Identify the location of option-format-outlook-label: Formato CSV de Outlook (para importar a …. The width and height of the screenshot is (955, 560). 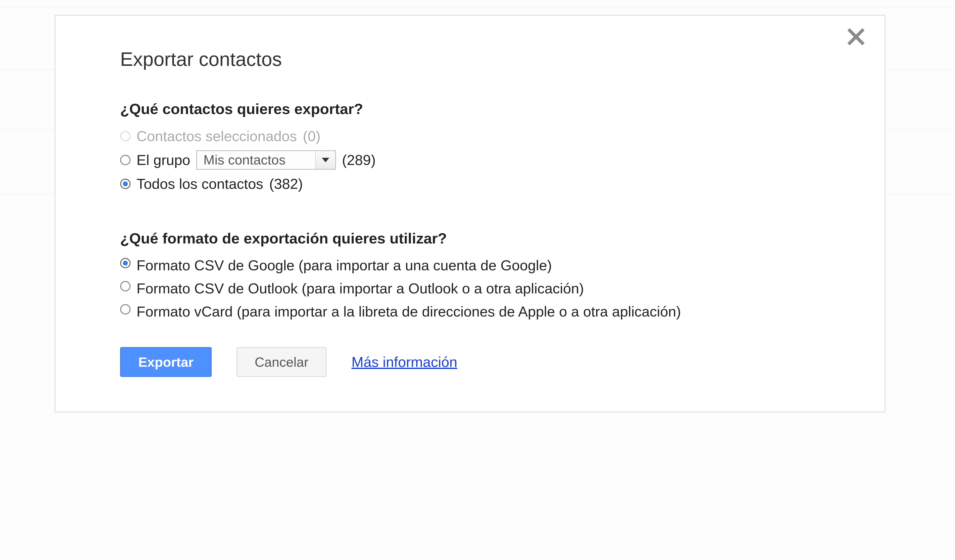
(360, 289).